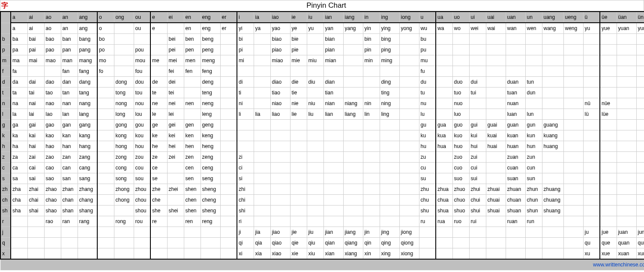 The height and width of the screenshot is (272, 644). What do you see at coordinates (124, 168) in the screenshot?
I see `syllable-cell: cong` at bounding box center [124, 168].